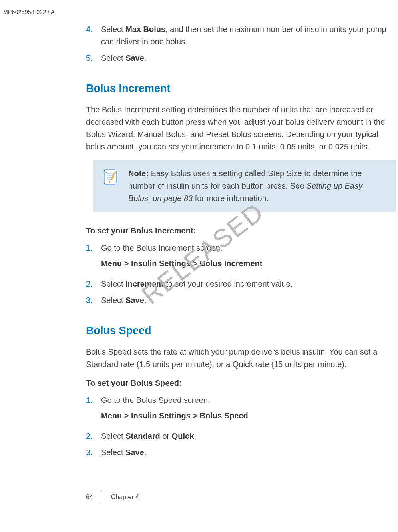  Describe the element at coordinates (94, 36) in the screenshot. I see `step-number: 4.` at that location.